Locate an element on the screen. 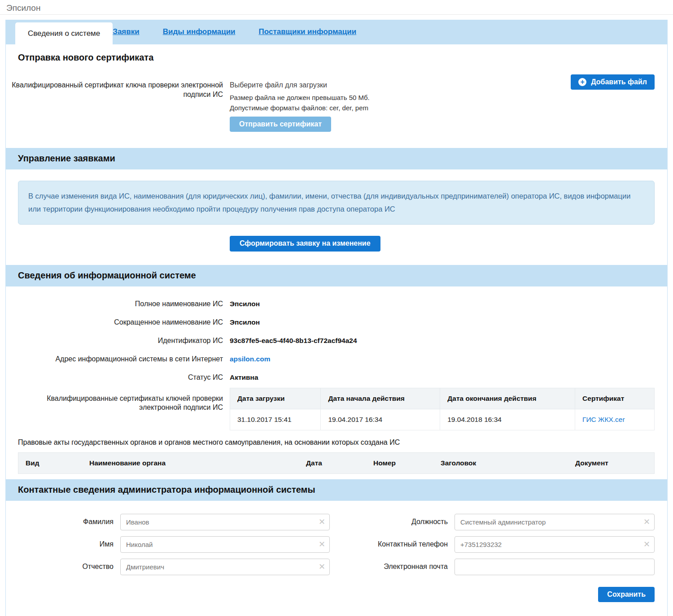 The image size is (673, 616). short-name-label: Сокращенное наименование ИС is located at coordinates (114, 322).